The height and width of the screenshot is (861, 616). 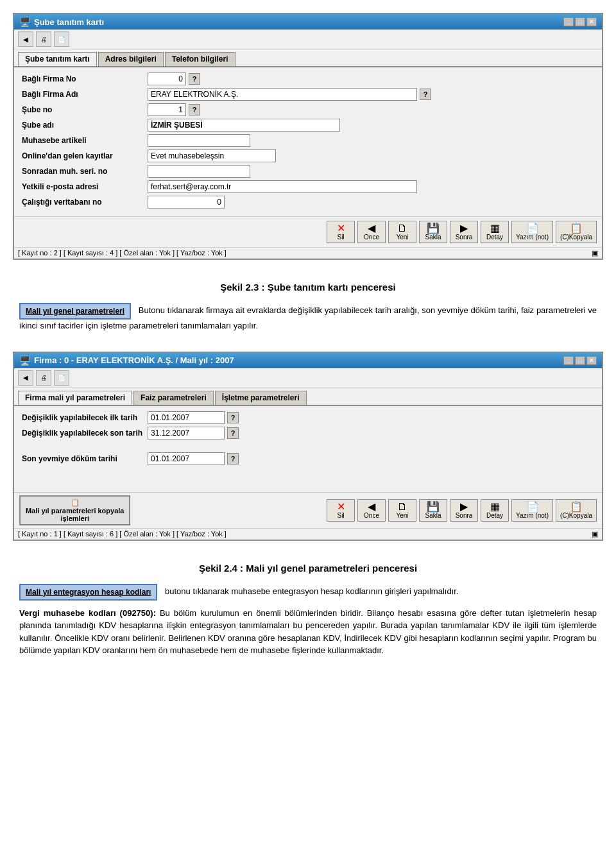 I want to click on section2-bold: Vergi muhasebe kodları (092750):, so click(x=87, y=613).